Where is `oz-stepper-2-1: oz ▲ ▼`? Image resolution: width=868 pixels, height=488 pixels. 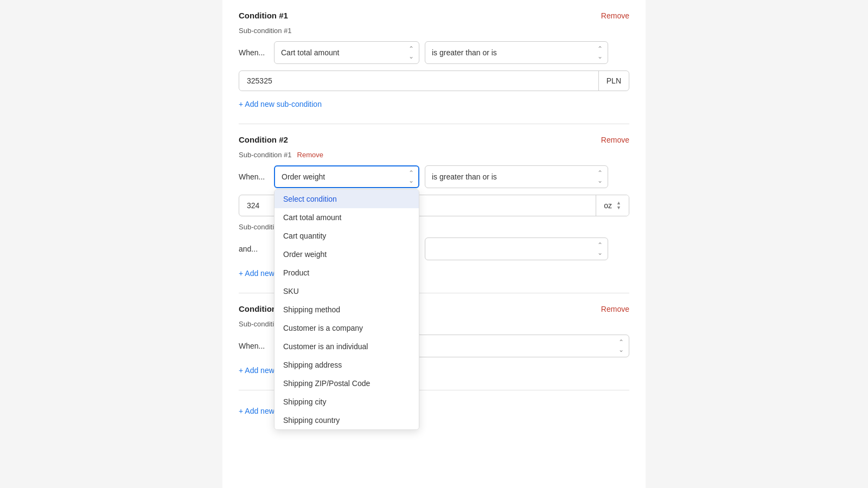 oz-stepper-2-1: oz ▲ ▼ is located at coordinates (612, 206).